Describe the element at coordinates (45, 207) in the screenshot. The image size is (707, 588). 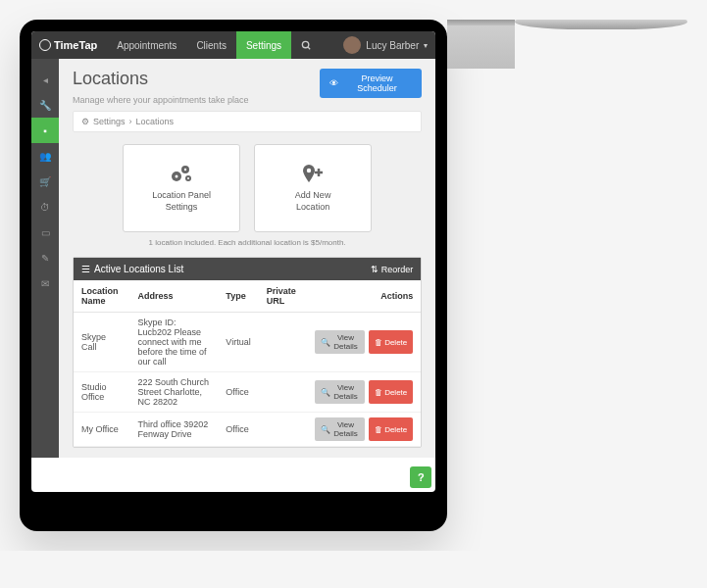
I see `sidebar-icon-clock: ⏱` at that location.